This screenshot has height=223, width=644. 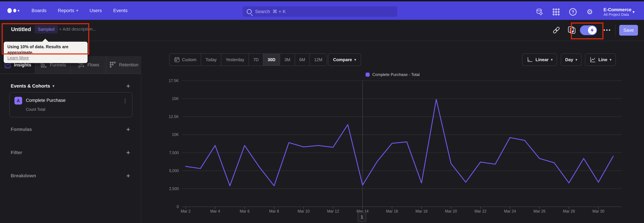 I want to click on x-axis-label: Mar 22, so click(x=480, y=211).